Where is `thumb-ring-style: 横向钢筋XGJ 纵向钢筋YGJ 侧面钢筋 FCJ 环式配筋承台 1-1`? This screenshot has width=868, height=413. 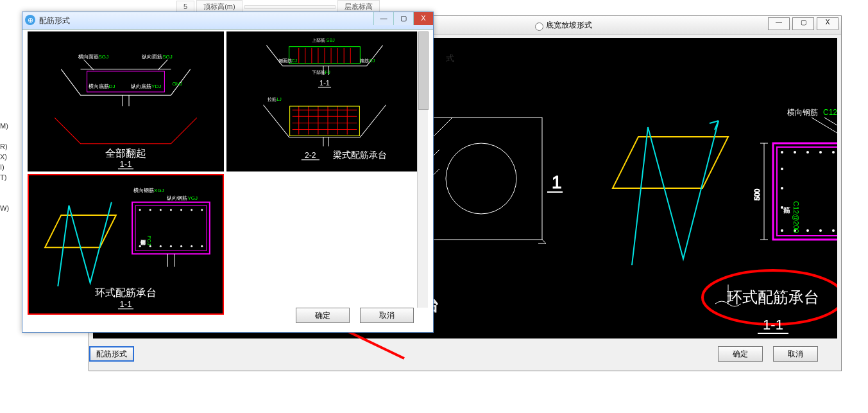 thumb-ring-style: 横向钢筋XGJ 纵向钢筋YGJ 侧面钢筋 FCJ 环式配筋承台 1-1 is located at coordinates (126, 244).